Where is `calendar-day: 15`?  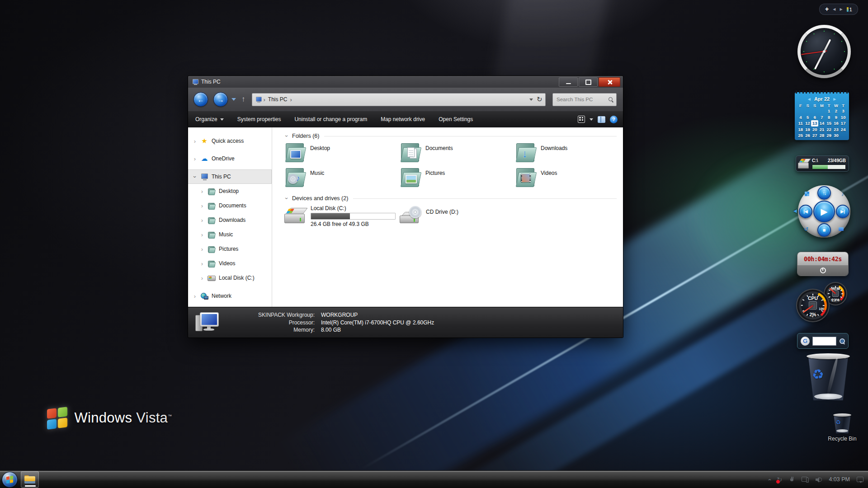 calendar-day: 15 is located at coordinates (829, 123).